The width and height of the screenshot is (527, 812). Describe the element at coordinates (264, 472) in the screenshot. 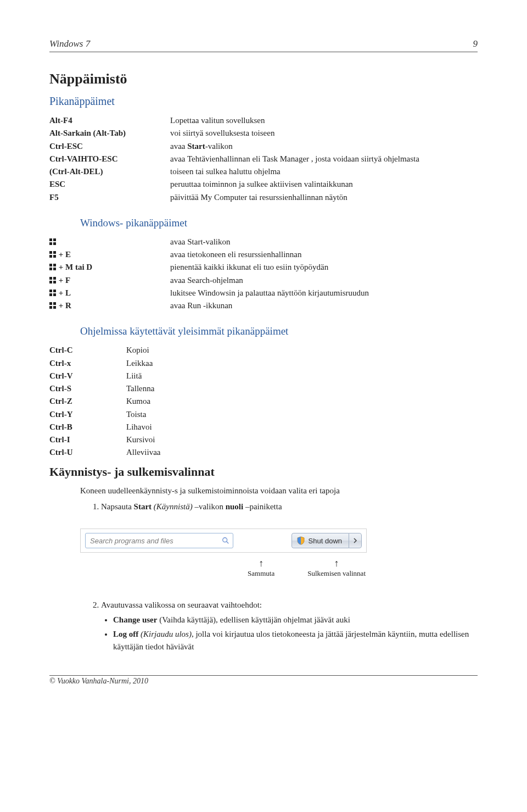

I see `section-startup-shutdown-title: Käynnistys- ja sulkemisvalinnat` at that location.